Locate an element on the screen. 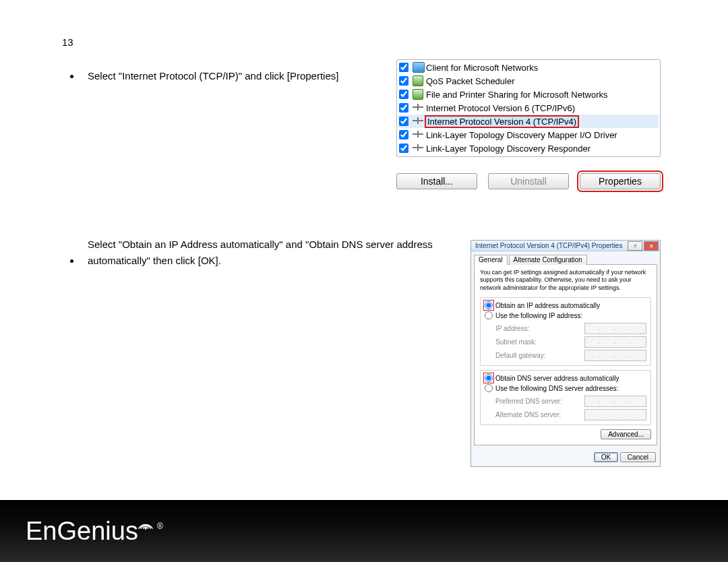  page-number: 13 is located at coordinates (368, 42).